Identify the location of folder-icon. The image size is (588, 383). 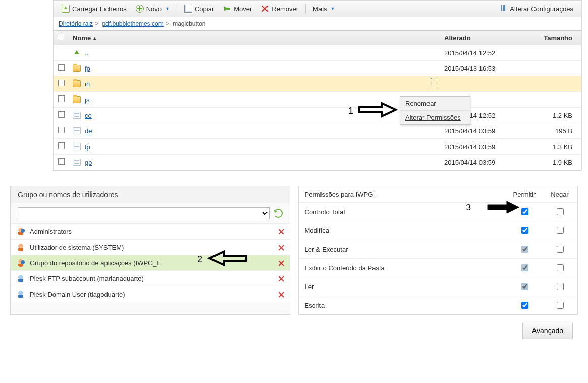
(77, 68).